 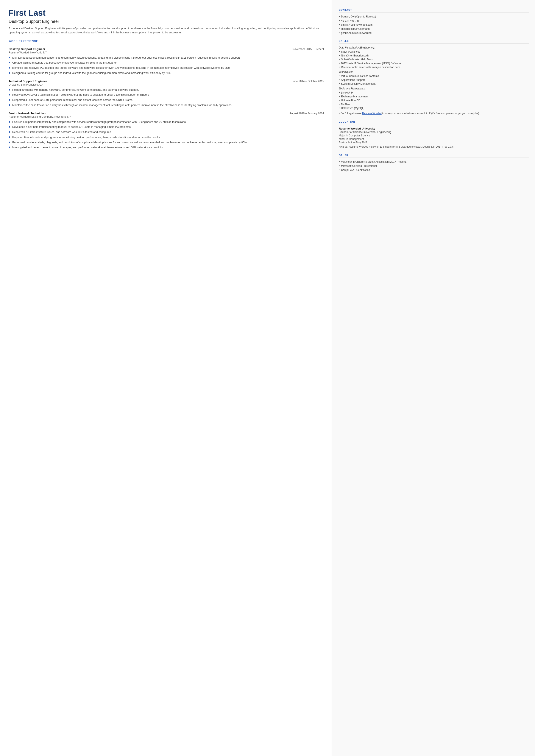 What do you see at coordinates (351, 20) in the screenshot?
I see `contact-text: +1-234-456-789` at bounding box center [351, 20].